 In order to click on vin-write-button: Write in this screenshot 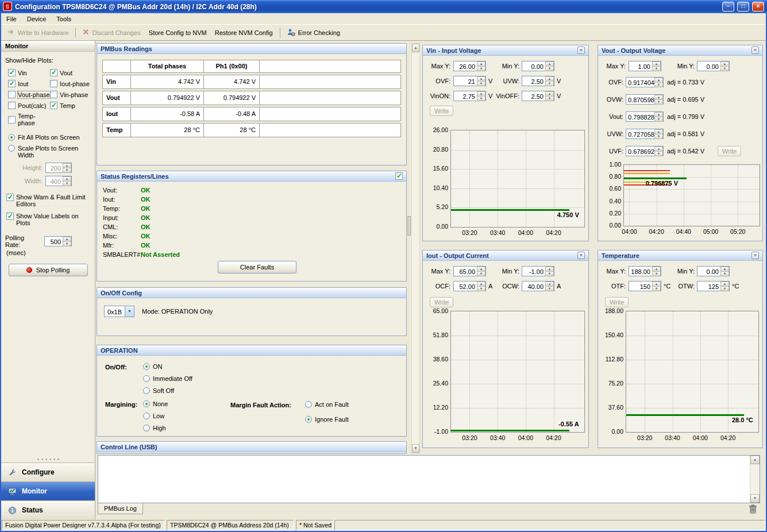, I will do `click(441, 111)`.